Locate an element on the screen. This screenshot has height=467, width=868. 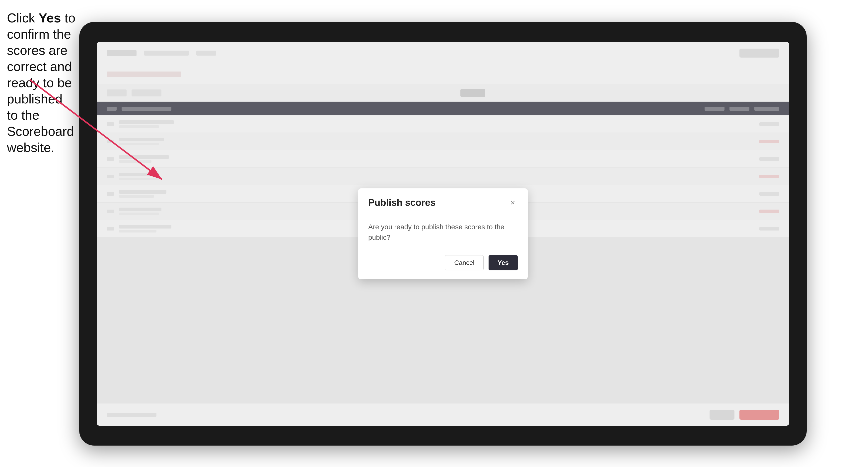
instruction-text-suffix: to confirm the scores are correct and re… is located at coordinates (41, 83).